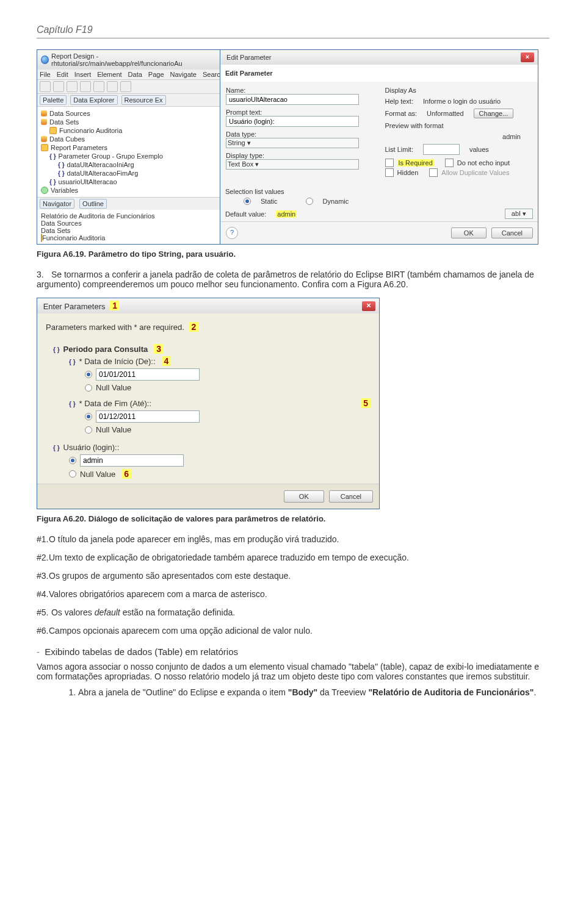 This screenshot has height=924, width=586. What do you see at coordinates (62, 74) in the screenshot?
I see `menu-edit: Edit` at bounding box center [62, 74].